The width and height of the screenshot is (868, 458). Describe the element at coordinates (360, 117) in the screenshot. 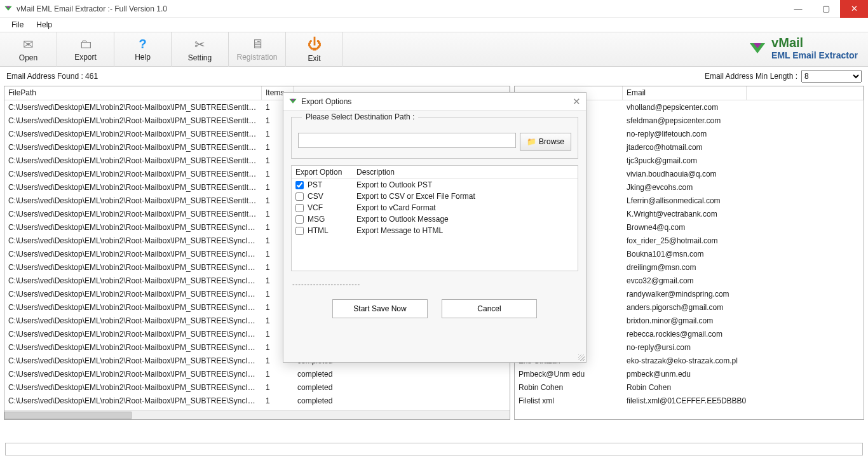

I see `destination-label: Please Select Destination Path :` at that location.